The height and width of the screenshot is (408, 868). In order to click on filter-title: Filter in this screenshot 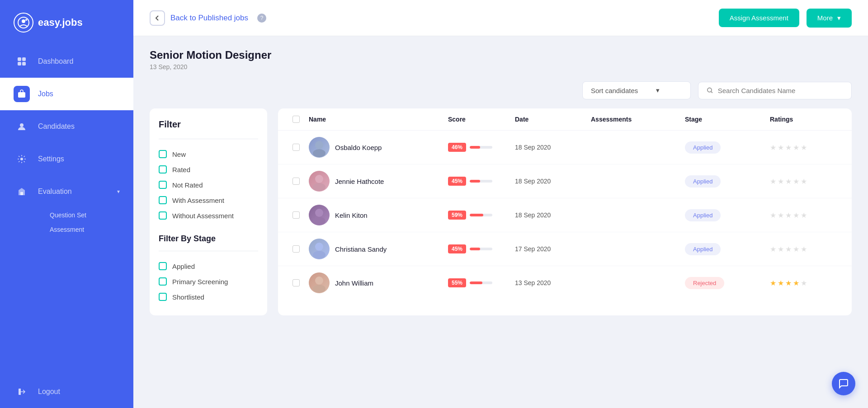, I will do `click(208, 125)`.